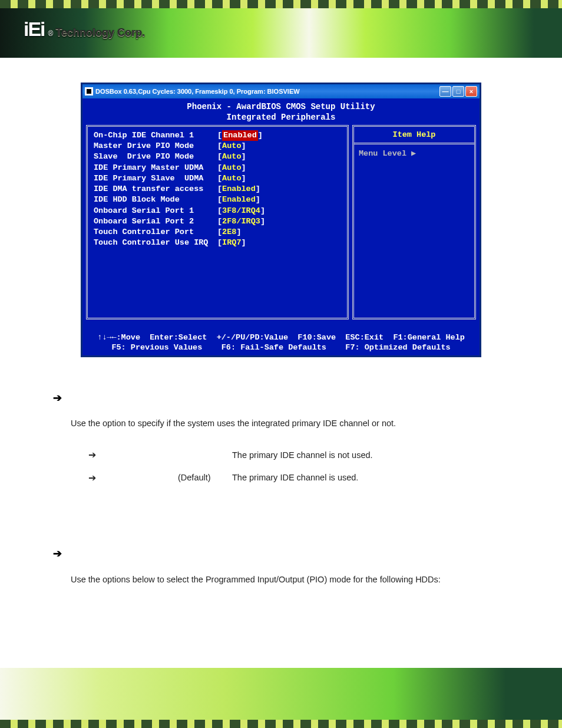 The height and width of the screenshot is (728, 562). What do you see at coordinates (156, 222) in the screenshot?
I see `setting-label: Onboard Serial Port 2` at bounding box center [156, 222].